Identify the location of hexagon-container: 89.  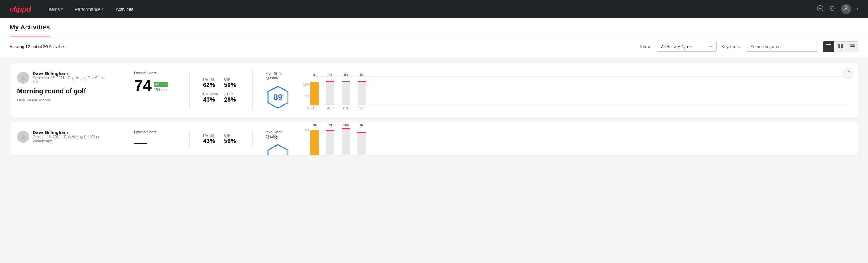
(278, 97).